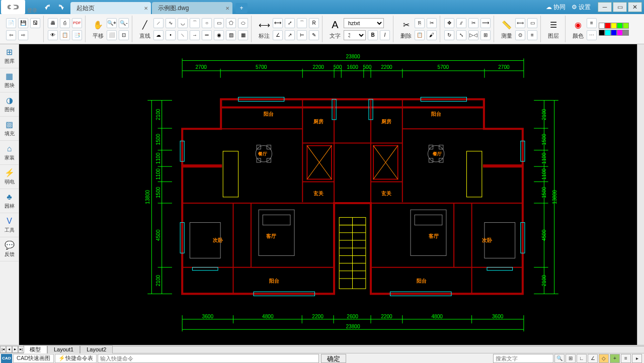  Describe the element at coordinates (373, 35) in the screenshot. I see `bold-button: B` at that location.